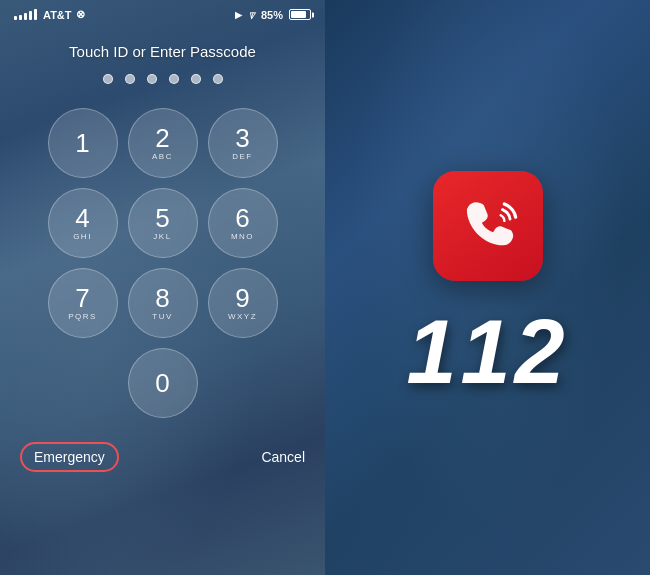  What do you see at coordinates (83, 143) in the screenshot?
I see `numpad-key-1: 1` at bounding box center [83, 143].